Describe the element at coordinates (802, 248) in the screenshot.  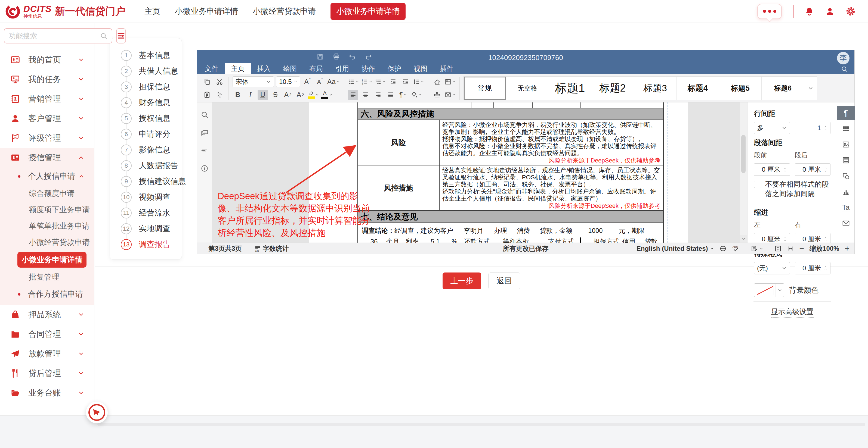
I see `zoom-out-button: −` at that location.